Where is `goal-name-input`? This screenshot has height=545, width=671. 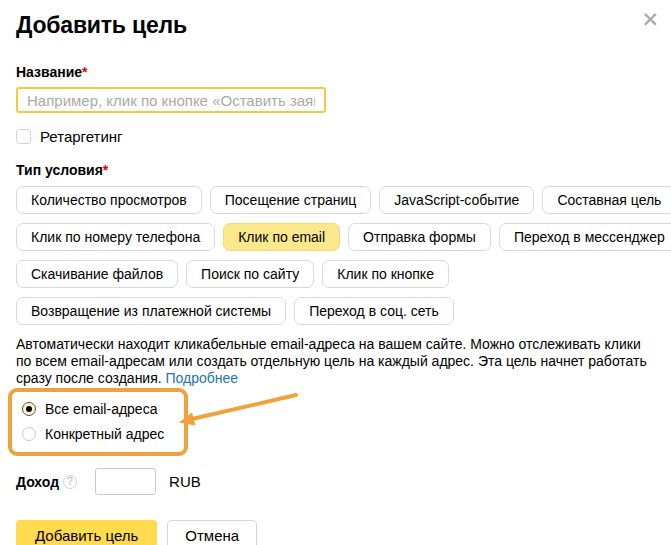
goal-name-input is located at coordinates (171, 100).